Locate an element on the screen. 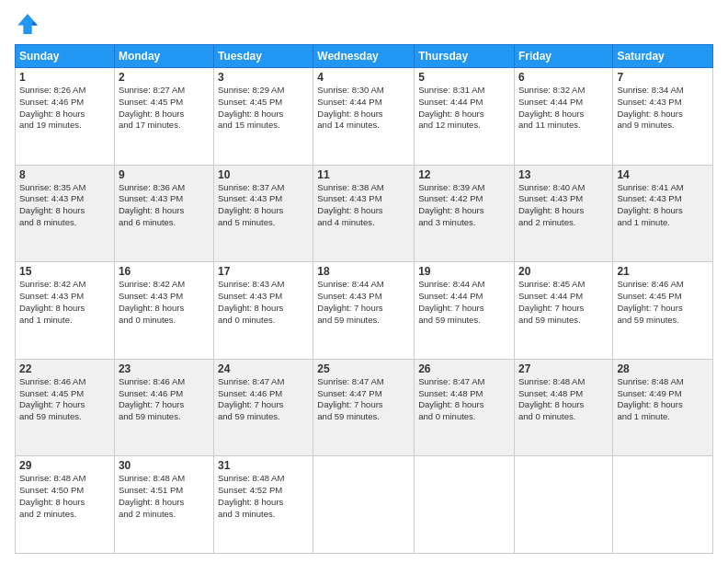 The height and width of the screenshot is (563, 728). table-row: 28Sunrise: 8:48 AM Sunset: 4:49 PM Dayli… is located at coordinates (664, 408).